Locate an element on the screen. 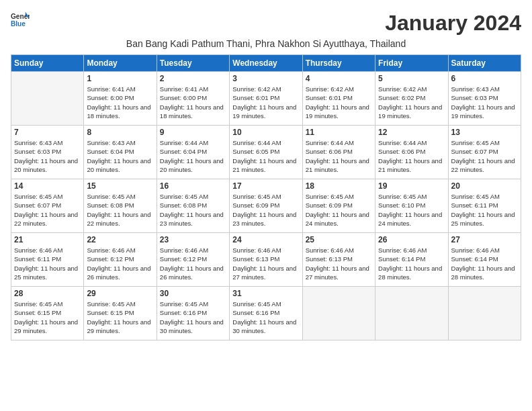 This screenshot has height=411, width=532. day-number: 12 is located at coordinates (411, 132).